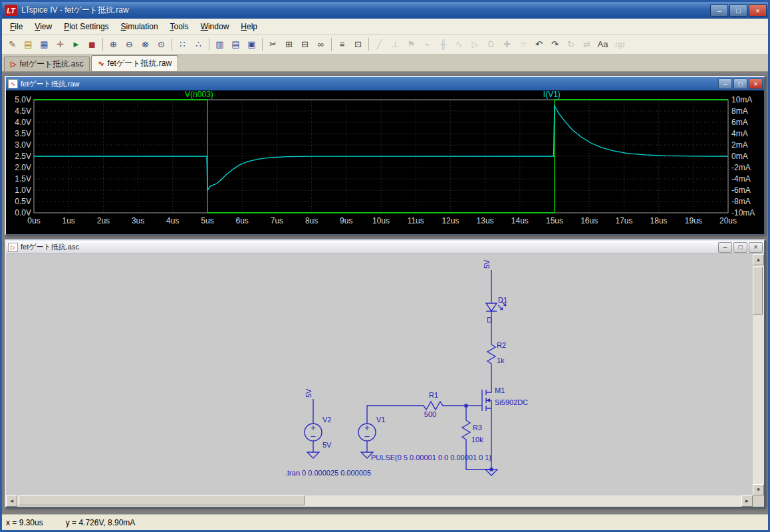  What do you see at coordinates (741, 179) in the screenshot?
I see `y-right-tick-label: -4mA` at bounding box center [741, 179].